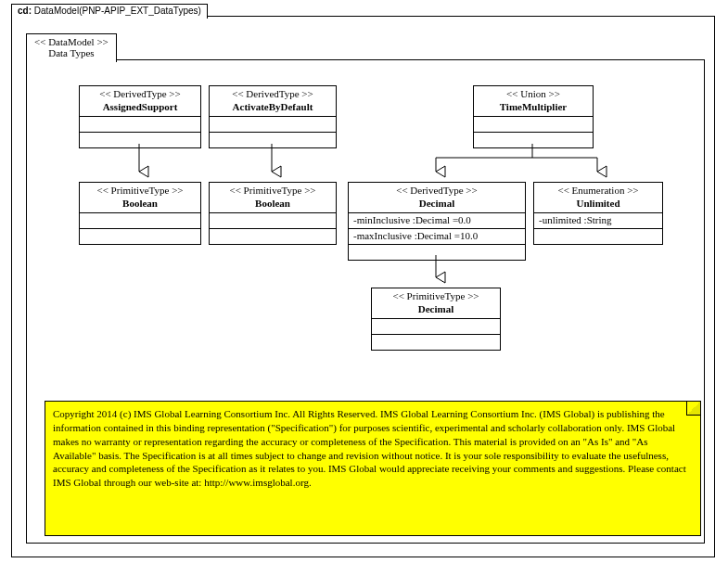 Image resolution: width=728 pixels, height=563 pixels. What do you see at coordinates (533, 108) in the screenshot?
I see `class-name: TimeMultiplier` at bounding box center [533, 108].